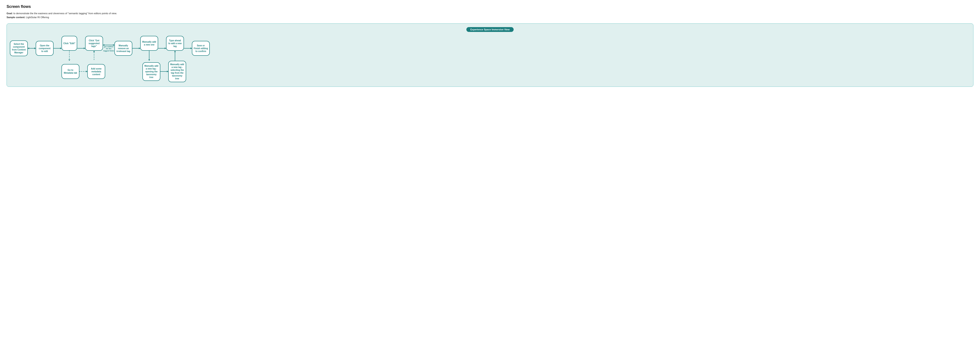  I want to click on goal-line: Goal: to demonstrate the the easiness an…, so click(490, 14).